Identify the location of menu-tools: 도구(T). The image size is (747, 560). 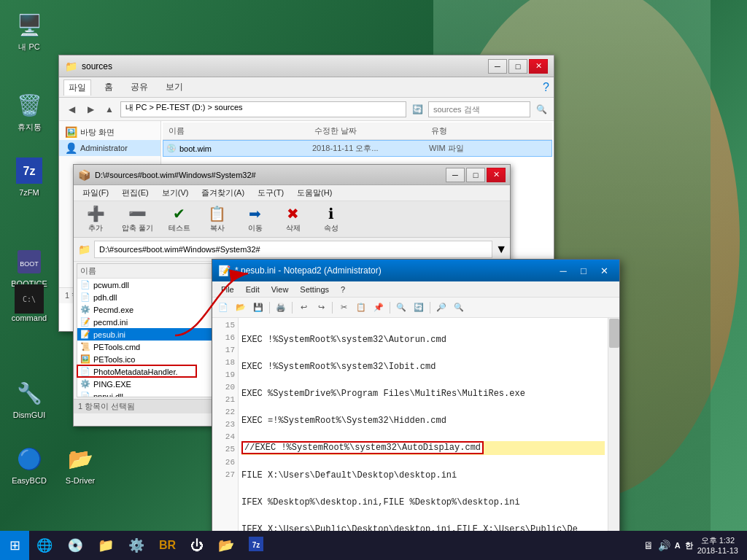
(271, 192).